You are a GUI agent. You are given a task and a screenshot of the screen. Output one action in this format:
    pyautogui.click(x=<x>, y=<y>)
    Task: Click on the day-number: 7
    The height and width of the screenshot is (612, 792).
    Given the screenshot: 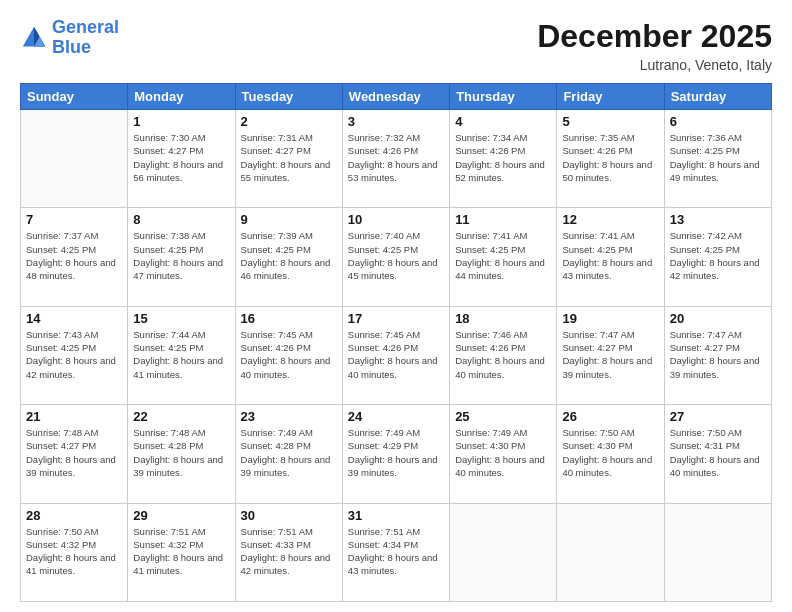 What is the action you would take?
    pyautogui.click(x=74, y=220)
    